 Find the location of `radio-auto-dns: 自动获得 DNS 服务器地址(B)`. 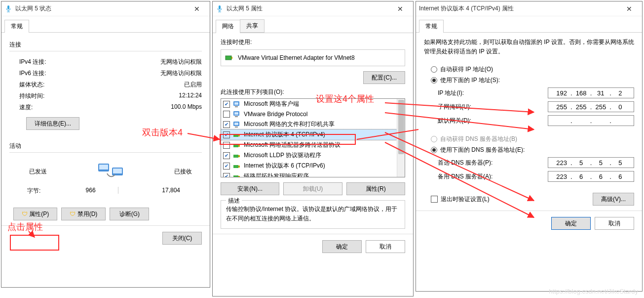

radio-auto-dns: 自动获得 DNS 服务器地址(B) is located at coordinates (474, 139).